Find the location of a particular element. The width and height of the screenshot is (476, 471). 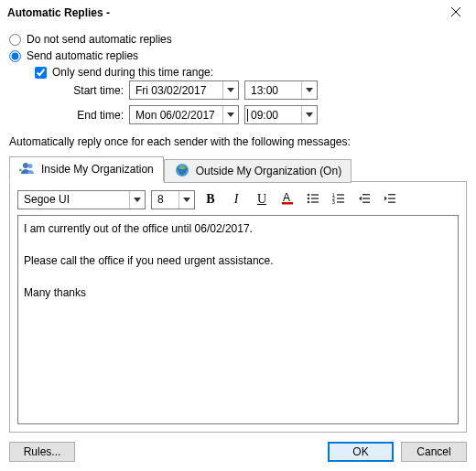

dialog-buttons: Rules... OK Cancel is located at coordinates (238, 452).